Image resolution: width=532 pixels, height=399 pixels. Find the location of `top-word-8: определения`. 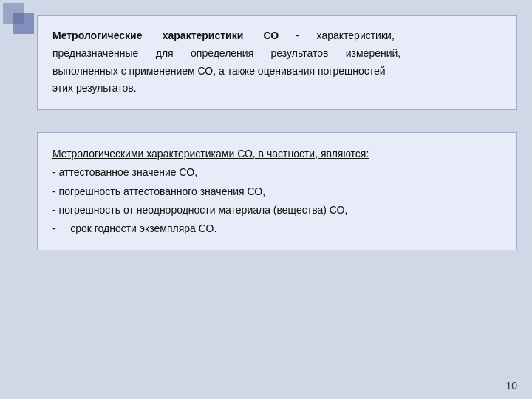

top-word-8: определения is located at coordinates (222, 53).